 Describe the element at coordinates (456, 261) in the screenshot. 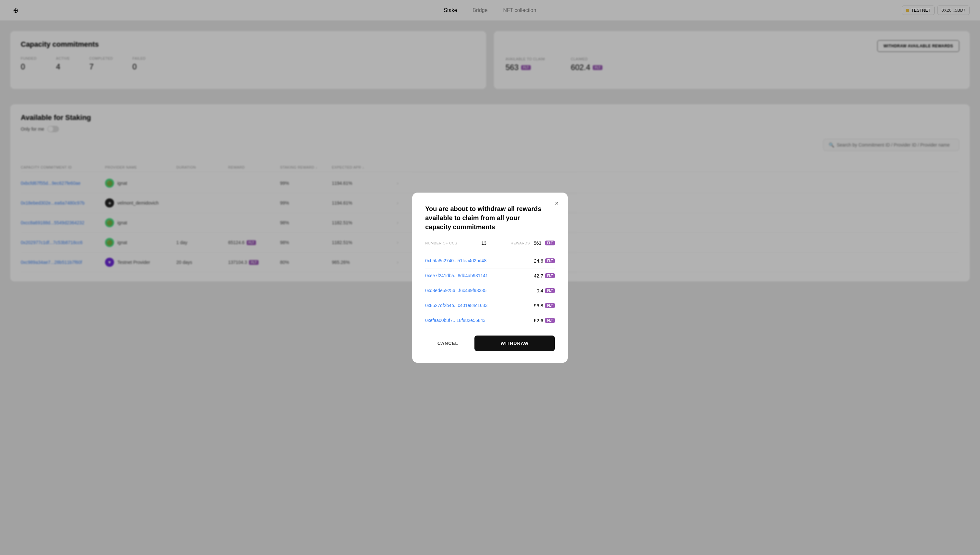

I see `modal-item-0-id: 0xb5fa8c2740...51fea4d2bd48` at that location.